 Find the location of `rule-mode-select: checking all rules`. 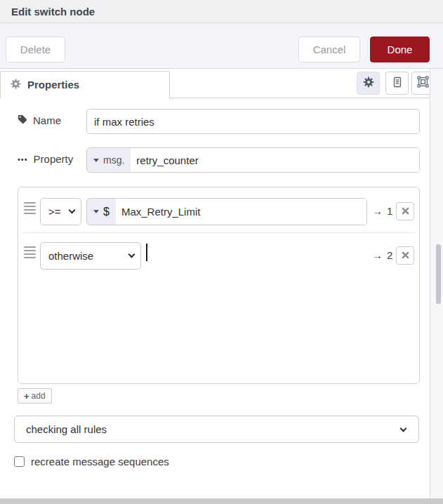

rule-mode-select: checking all rules is located at coordinates (216, 430).